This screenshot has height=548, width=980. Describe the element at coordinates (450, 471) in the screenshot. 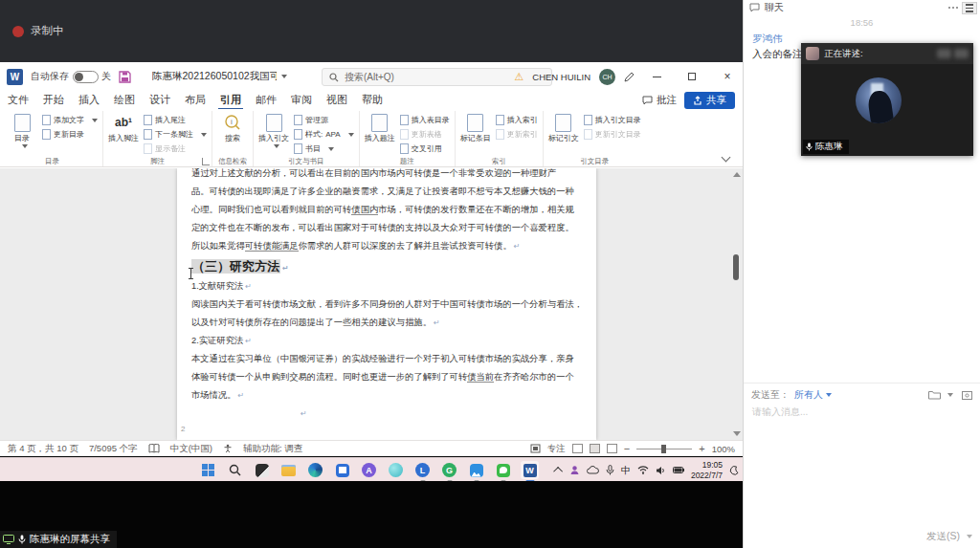

I see `app-icon-green-g: G` at that location.